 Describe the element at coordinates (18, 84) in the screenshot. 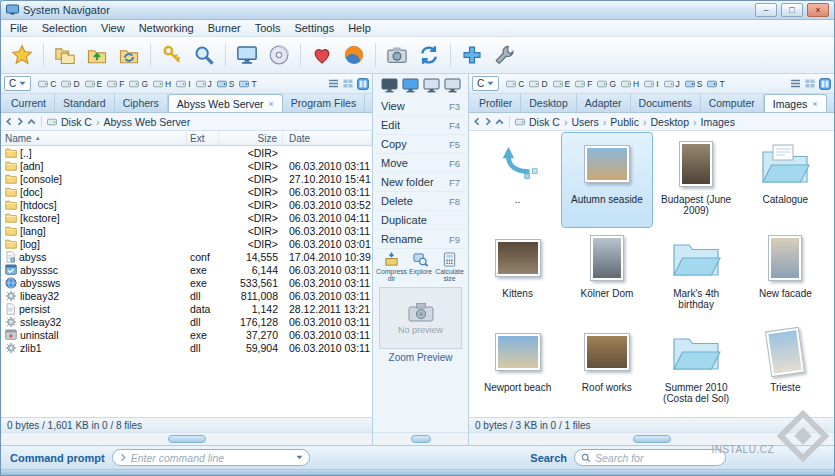

I see `left-drive-selector: C` at that location.